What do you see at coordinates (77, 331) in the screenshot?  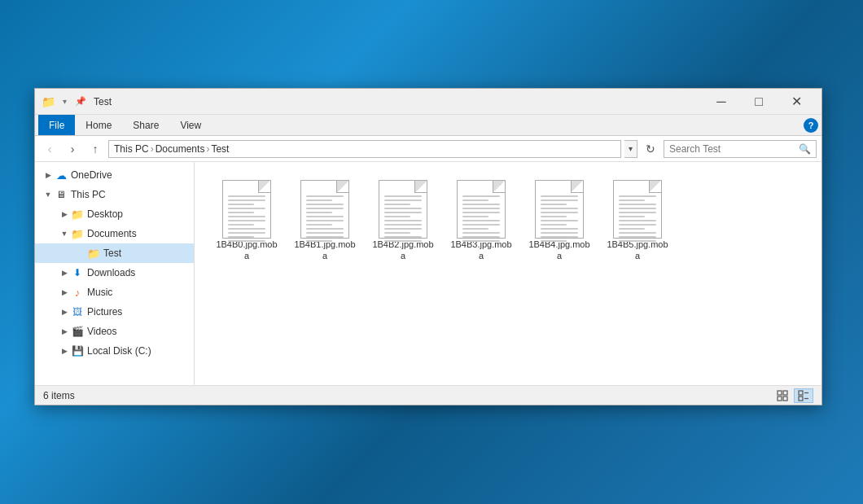 I see `videos-icon: 🎬` at bounding box center [77, 331].